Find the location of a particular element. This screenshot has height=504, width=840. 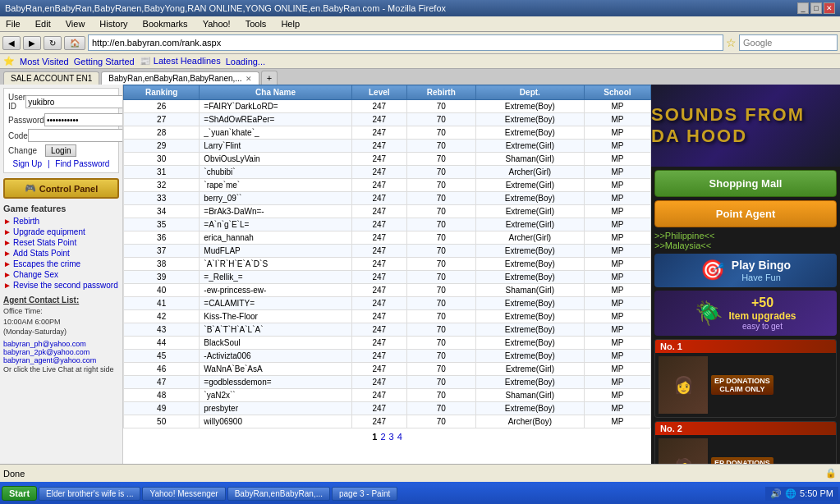

page-2: 2 is located at coordinates (383, 437).